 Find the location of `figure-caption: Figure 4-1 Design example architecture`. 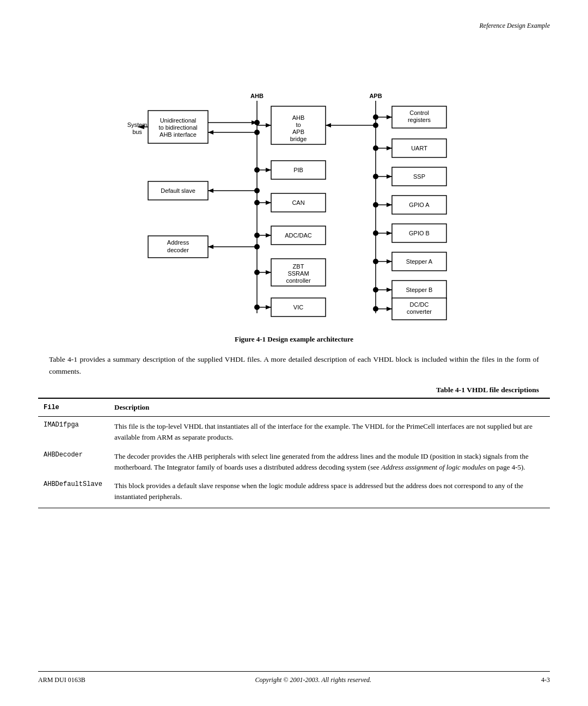

figure-caption: Figure 4-1 Design example architecture is located at coordinates (294, 339).